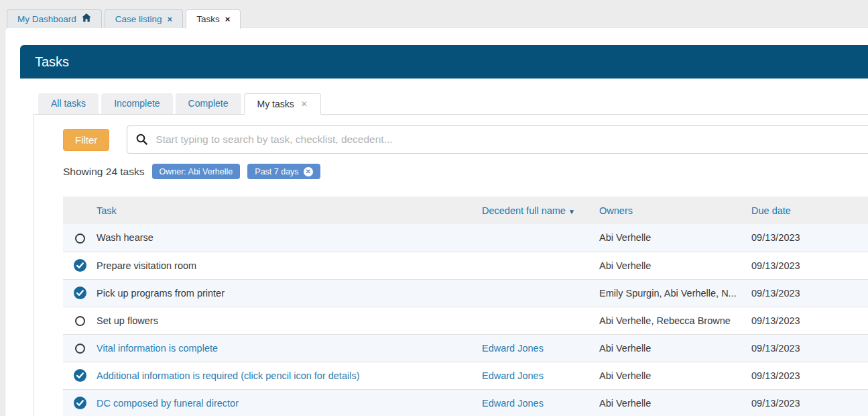 Image resolution: width=868 pixels, height=416 pixels. What do you see at coordinates (44, 62) in the screenshot?
I see `page-title: Tasks` at bounding box center [44, 62].